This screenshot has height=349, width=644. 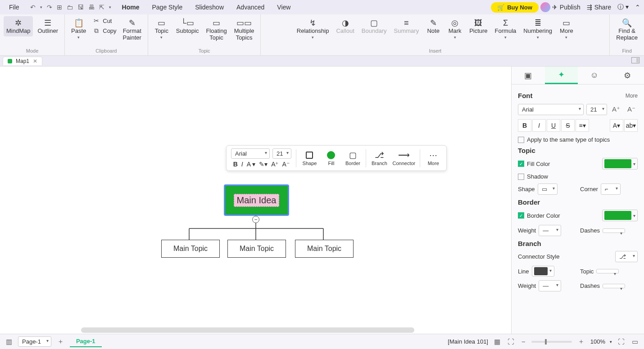 What do you see at coordinates (506, 29) in the screenshot?
I see `formula-button: ΣFormula▾` at bounding box center [506, 29].